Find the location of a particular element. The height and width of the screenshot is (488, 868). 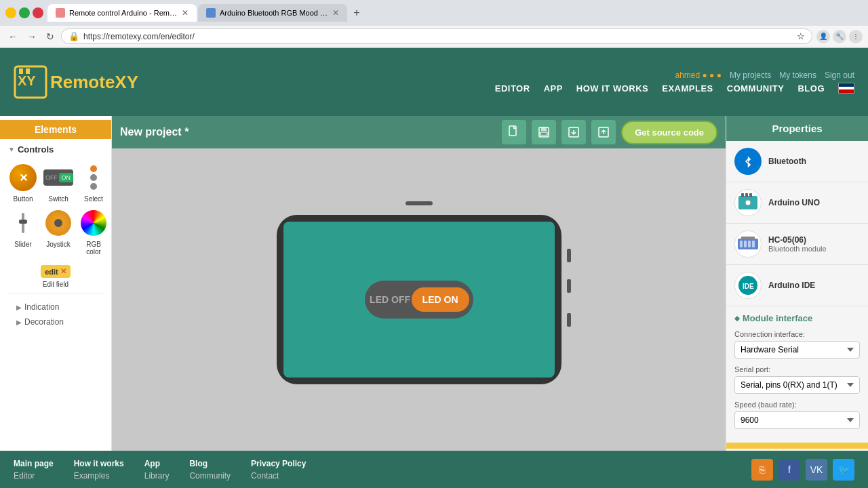

indication-label: Indication is located at coordinates (42, 307).